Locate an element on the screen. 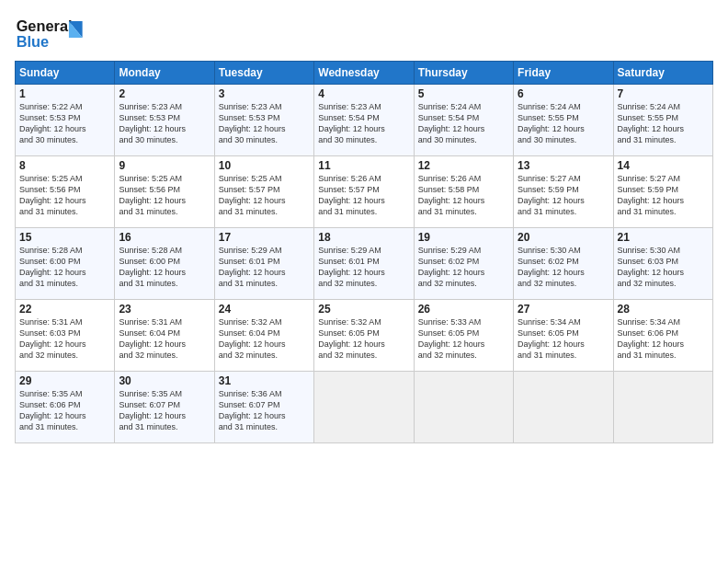 The image size is (728, 563). calendar-week-5: 29Sunrise: 5:35 AM Sunset: 6:06 PM Dayli… is located at coordinates (364, 408).